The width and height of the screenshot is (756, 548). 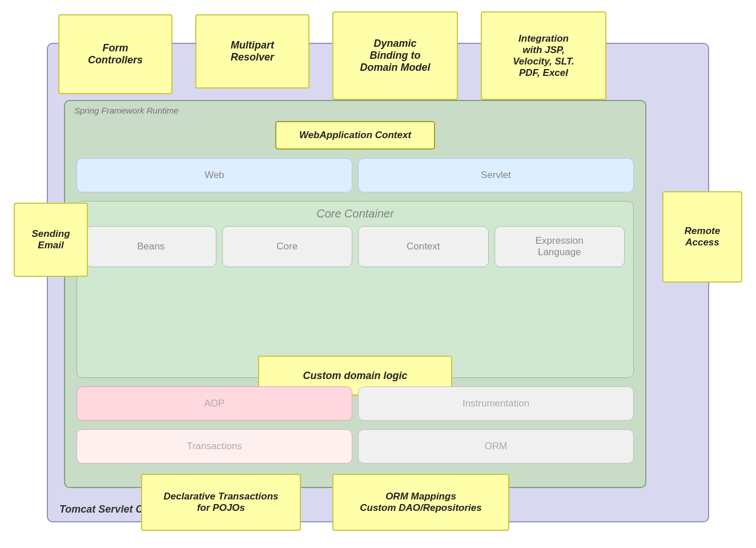 I want to click on declarative-tx-label: Declarative Transactions for POJOs, so click(x=222, y=502).